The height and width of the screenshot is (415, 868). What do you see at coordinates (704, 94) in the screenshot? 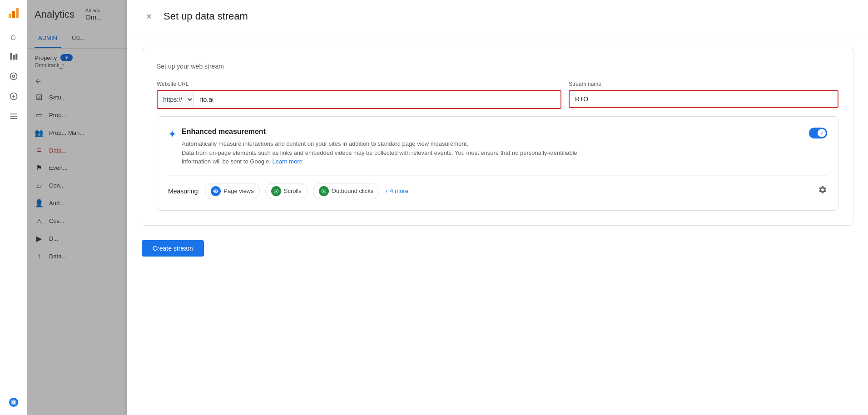
I see `stream-name-group: Stream name` at bounding box center [704, 94].